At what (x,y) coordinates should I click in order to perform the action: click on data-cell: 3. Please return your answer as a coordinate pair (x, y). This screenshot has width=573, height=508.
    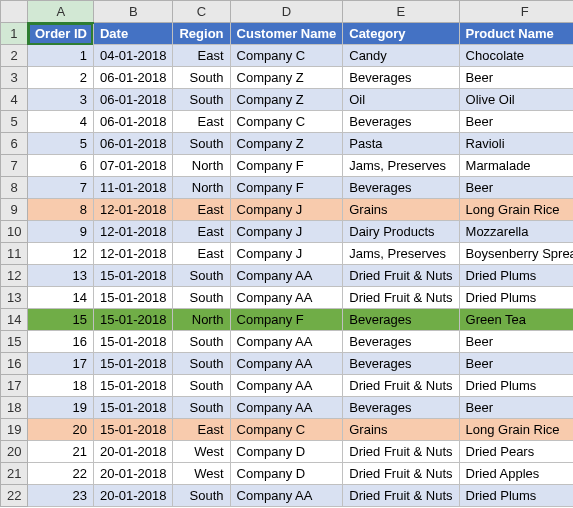
    Looking at the image, I should click on (61, 100).